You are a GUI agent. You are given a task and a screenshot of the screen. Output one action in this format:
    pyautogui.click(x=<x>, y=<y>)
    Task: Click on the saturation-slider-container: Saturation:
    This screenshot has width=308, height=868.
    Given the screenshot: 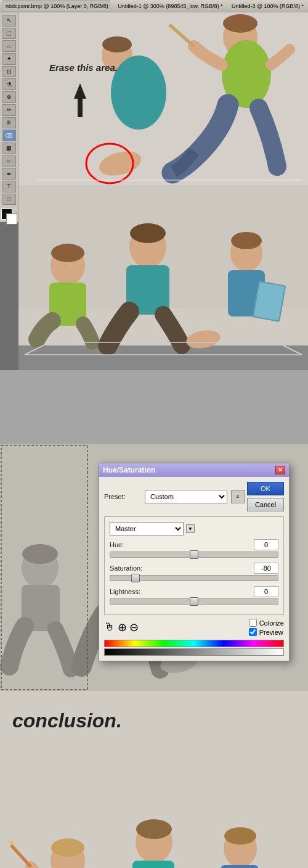 What is the action you would take?
    pyautogui.click(x=194, y=572)
    